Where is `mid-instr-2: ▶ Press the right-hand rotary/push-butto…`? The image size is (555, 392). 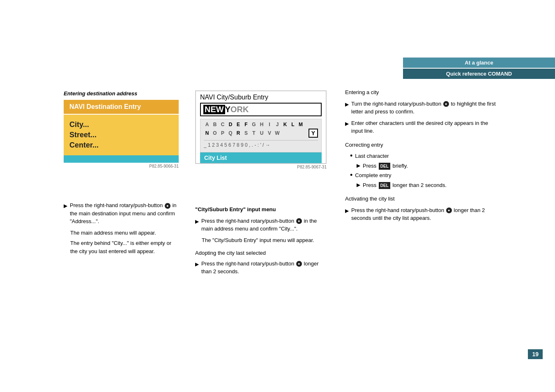 mid-instr-2: ▶ Press the right-hand rotary/push-butto… is located at coordinates (261, 268).